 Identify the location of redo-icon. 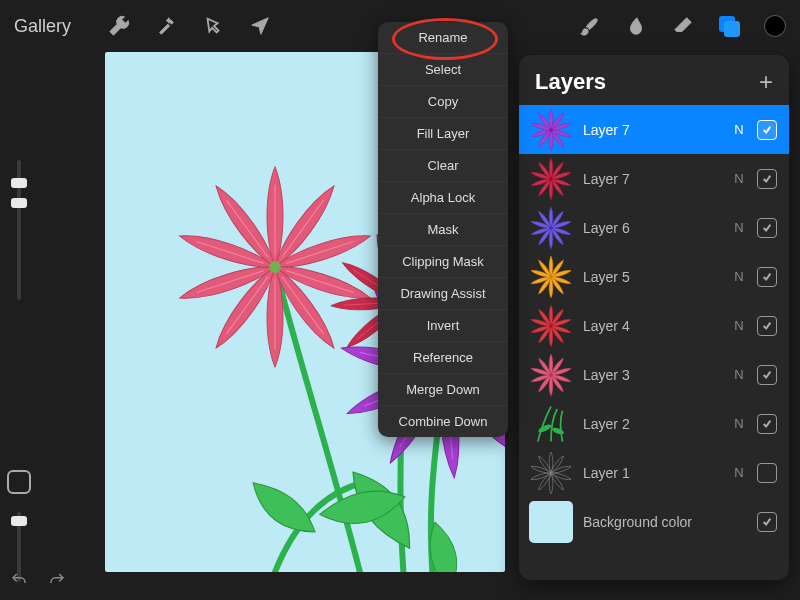
(57, 582).